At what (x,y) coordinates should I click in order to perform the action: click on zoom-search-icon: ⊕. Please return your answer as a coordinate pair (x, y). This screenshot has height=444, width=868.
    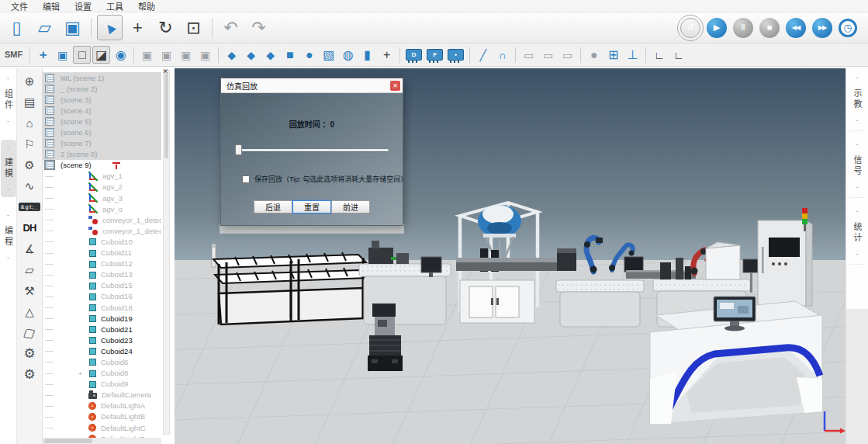
    Looking at the image, I should click on (29, 81).